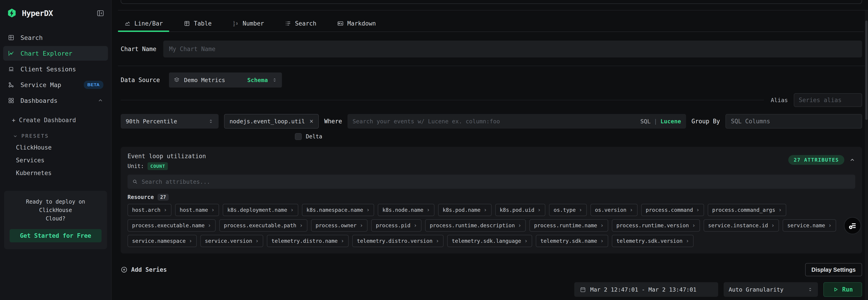 This screenshot has height=300, width=868. What do you see at coordinates (12, 13) in the screenshot?
I see `hyperdx-logo-icon` at bounding box center [12, 13].